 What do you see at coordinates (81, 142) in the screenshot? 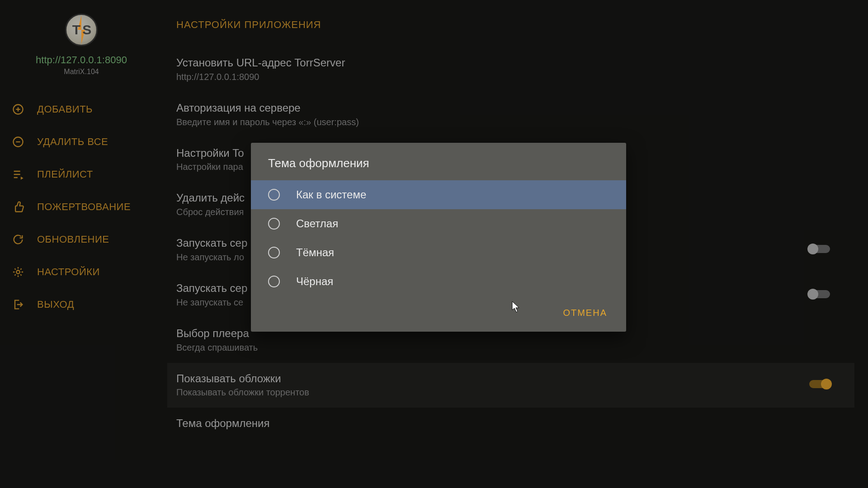
I see `sidebar-item-delete-all: УДАЛИТЬ ВСЕ` at bounding box center [81, 142].